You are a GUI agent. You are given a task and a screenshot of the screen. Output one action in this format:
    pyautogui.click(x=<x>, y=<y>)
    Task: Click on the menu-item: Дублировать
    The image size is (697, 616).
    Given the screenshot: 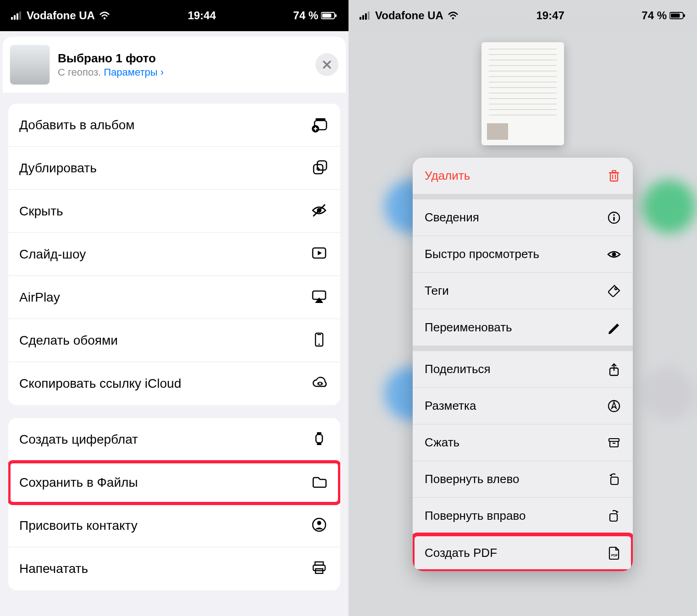 What is the action you would take?
    pyautogui.click(x=174, y=168)
    